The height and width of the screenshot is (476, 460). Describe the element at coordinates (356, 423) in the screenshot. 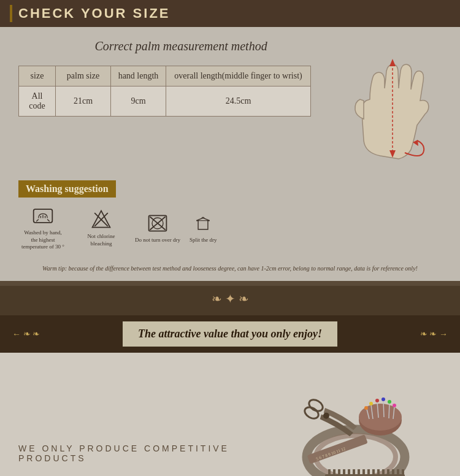

I see `sewing-svg: 5 6 7 8 9 10 11 12` at that location.